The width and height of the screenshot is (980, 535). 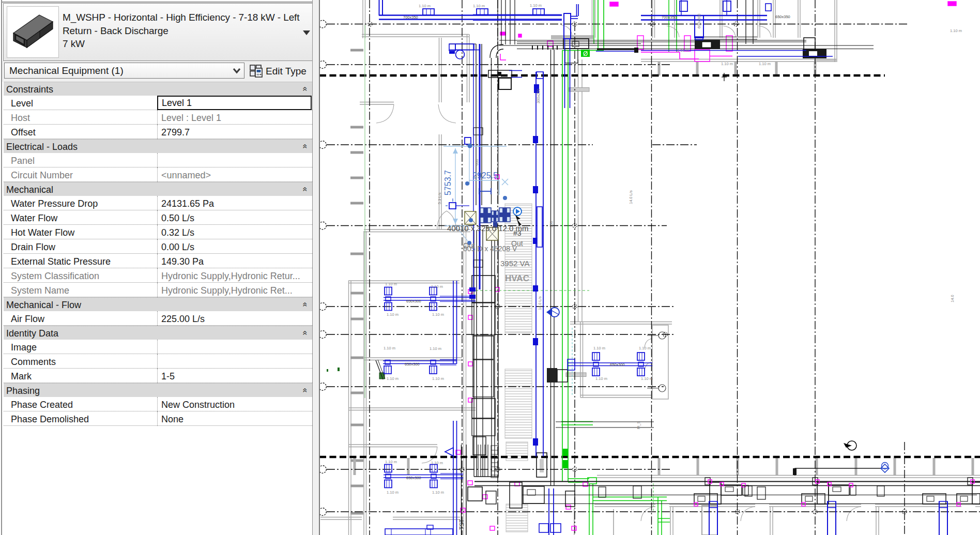 I want to click on svg-text: 650x350, so click(x=783, y=17).